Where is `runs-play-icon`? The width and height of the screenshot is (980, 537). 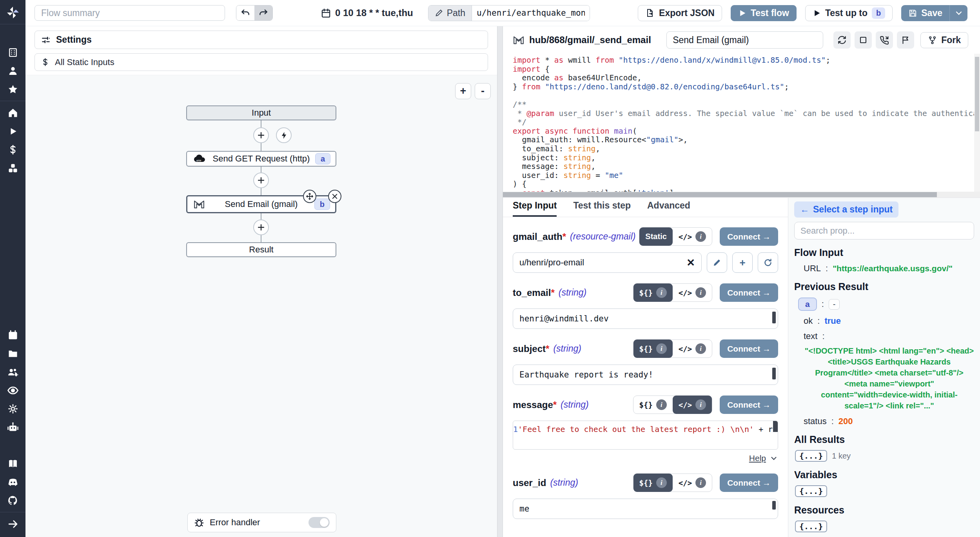
runs-play-icon is located at coordinates (13, 131).